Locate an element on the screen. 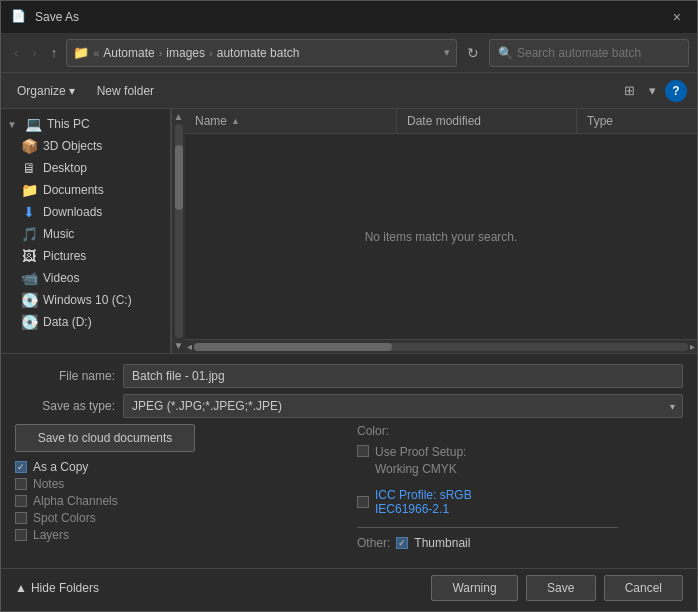 This screenshot has width=698, height=612. toolbar: Organize ▾ New folder ⊞ ▾ ? is located at coordinates (349, 91).